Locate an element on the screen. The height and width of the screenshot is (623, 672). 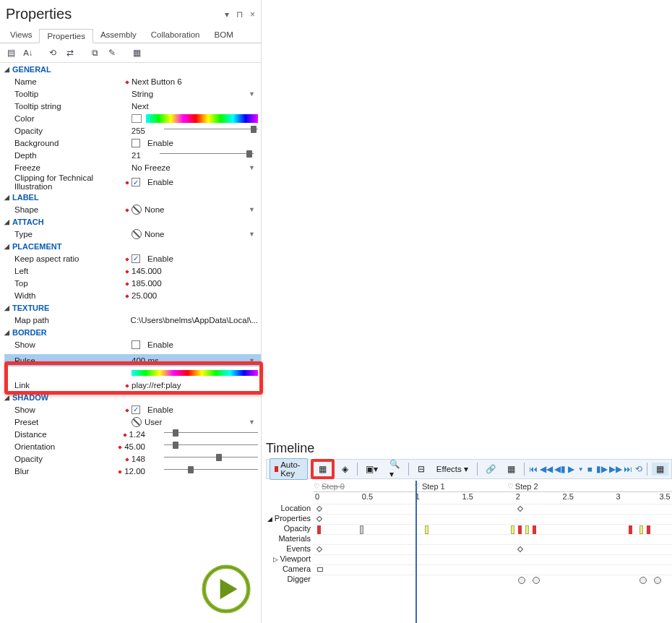
prev-key-icon: ◀◀ is located at coordinates (546, 470).